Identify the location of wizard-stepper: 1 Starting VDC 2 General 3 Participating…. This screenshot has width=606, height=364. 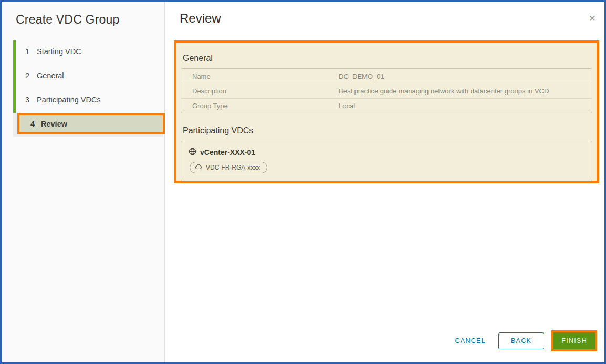
(83, 89).